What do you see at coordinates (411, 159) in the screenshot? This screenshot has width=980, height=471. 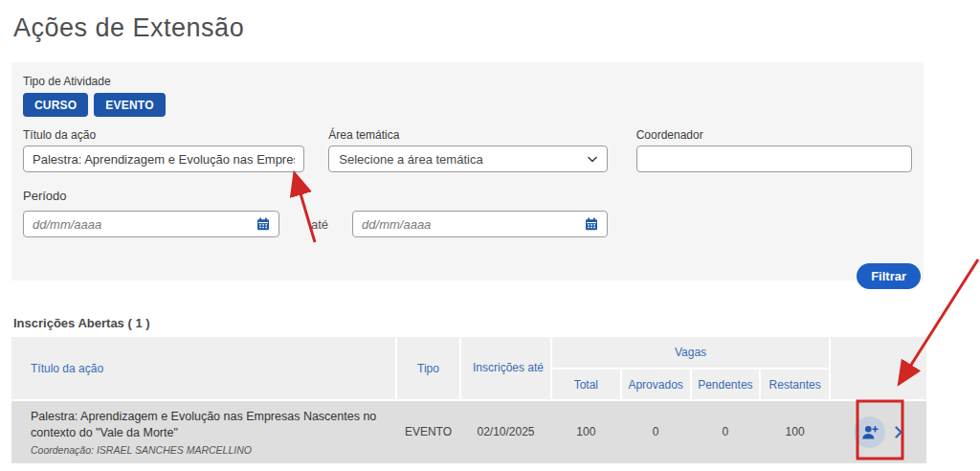 I see `thematic-area-selected-value: Selecione a área temática` at bounding box center [411, 159].